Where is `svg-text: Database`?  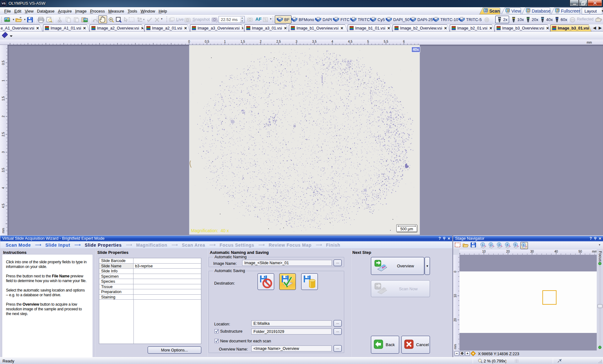
svg-text: Database is located at coordinates (541, 11).